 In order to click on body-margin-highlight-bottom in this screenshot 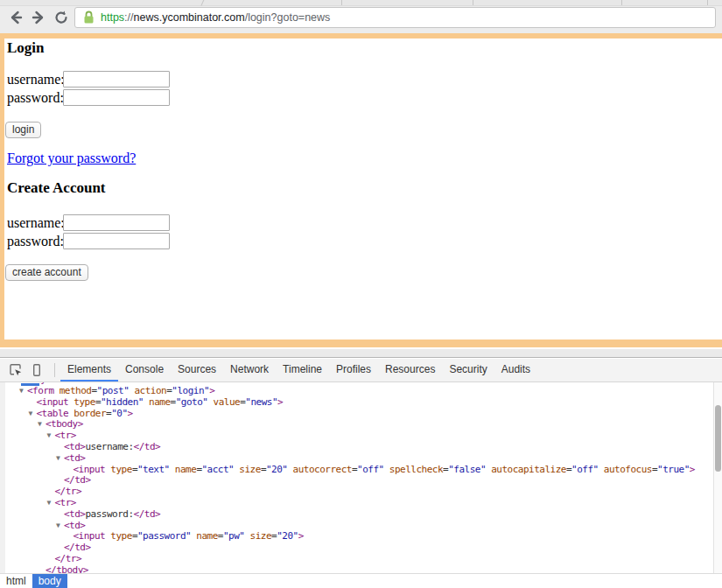, I will do `click(361, 343)`.